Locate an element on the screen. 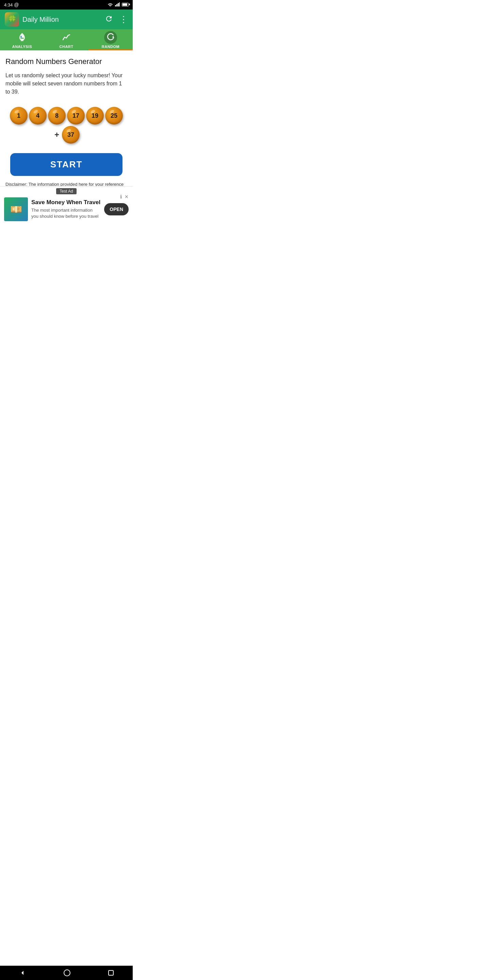  tab-random-label: RANDOM is located at coordinates (111, 46).